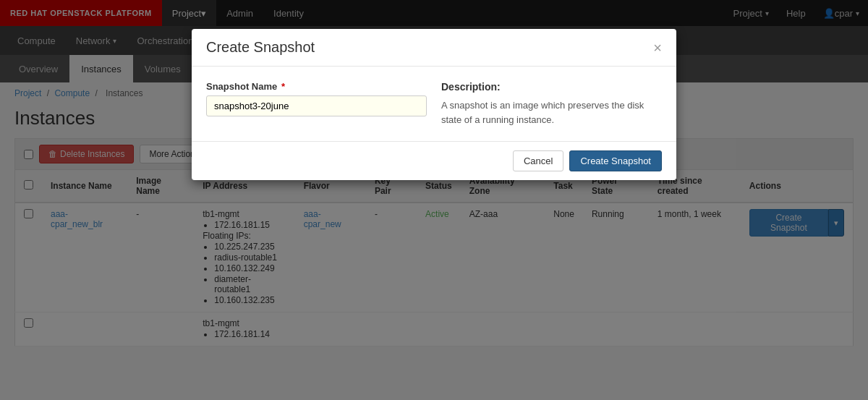 This screenshot has height=400, width=868. I want to click on required-indicator: *, so click(284, 87).